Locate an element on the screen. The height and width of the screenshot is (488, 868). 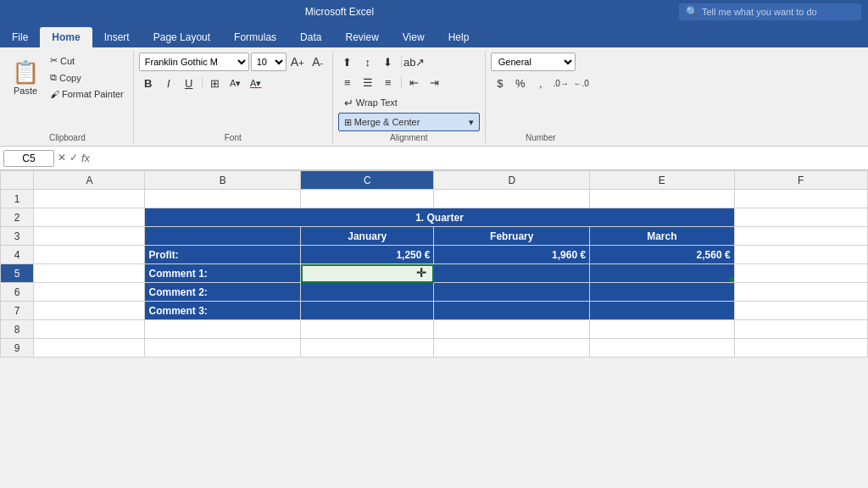
cell-d6 is located at coordinates (512, 292).